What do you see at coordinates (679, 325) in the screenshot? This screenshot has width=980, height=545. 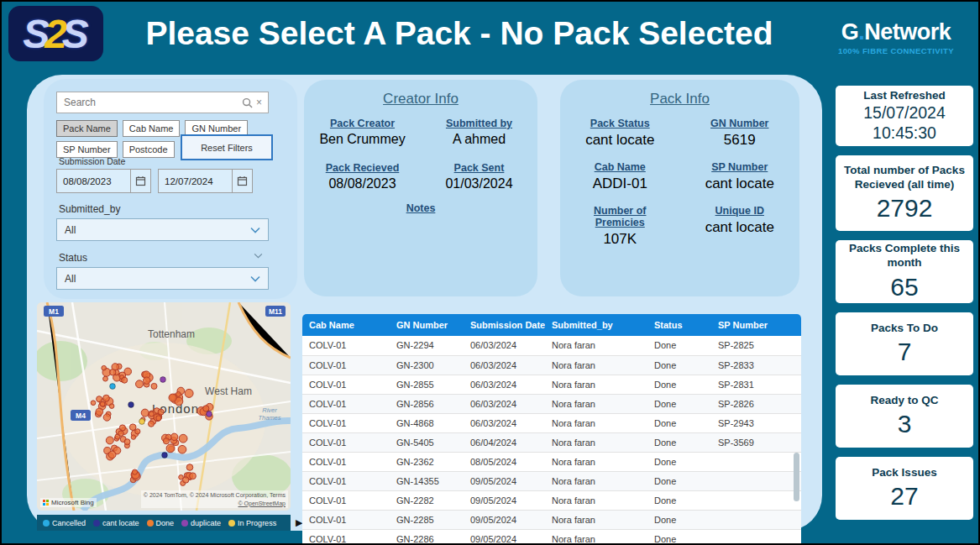 I see `column-header-status: Status` at bounding box center [679, 325].